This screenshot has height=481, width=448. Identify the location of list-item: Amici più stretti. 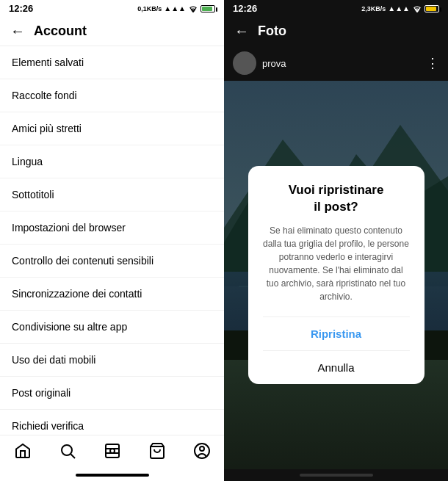
(112, 129).